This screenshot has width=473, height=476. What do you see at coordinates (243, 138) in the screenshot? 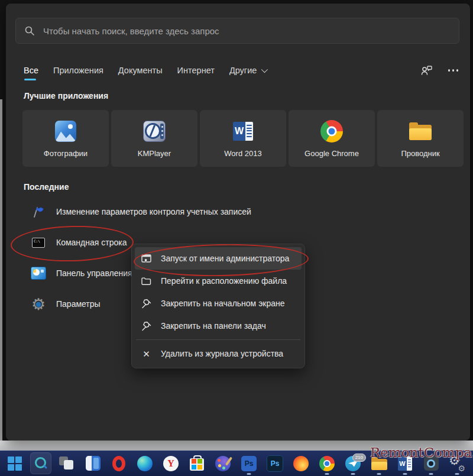
I see `tile-word-2013: W Word 2013` at bounding box center [243, 138].